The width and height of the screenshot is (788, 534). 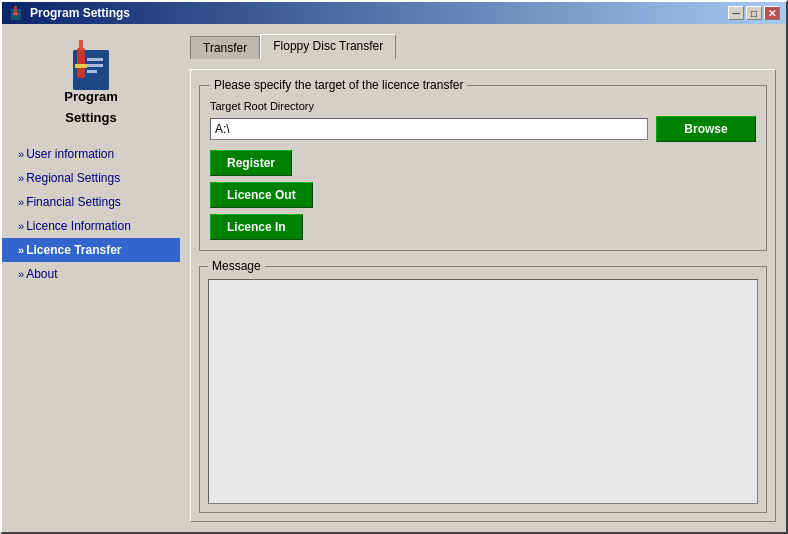 What do you see at coordinates (483, 129) in the screenshot?
I see `target-root-row: Browse` at bounding box center [483, 129].